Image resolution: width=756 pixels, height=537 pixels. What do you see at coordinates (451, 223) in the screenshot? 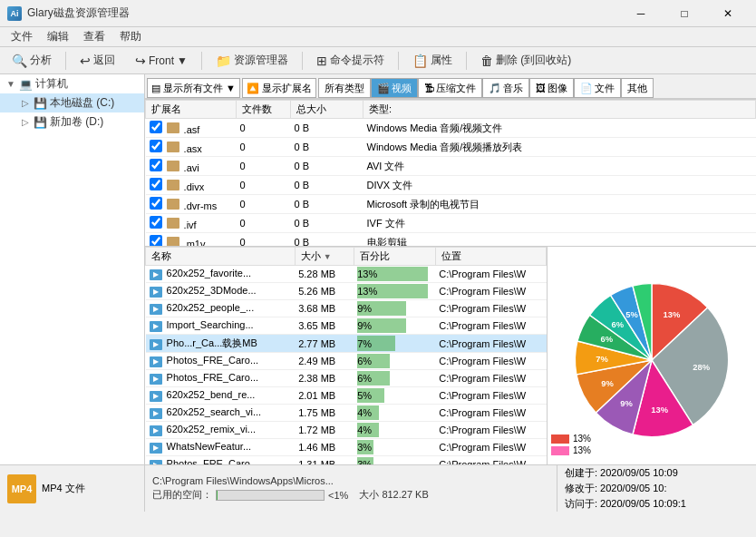
I see `file-type-row: .ivf 0 0 B IVF 文件` at bounding box center [451, 223].